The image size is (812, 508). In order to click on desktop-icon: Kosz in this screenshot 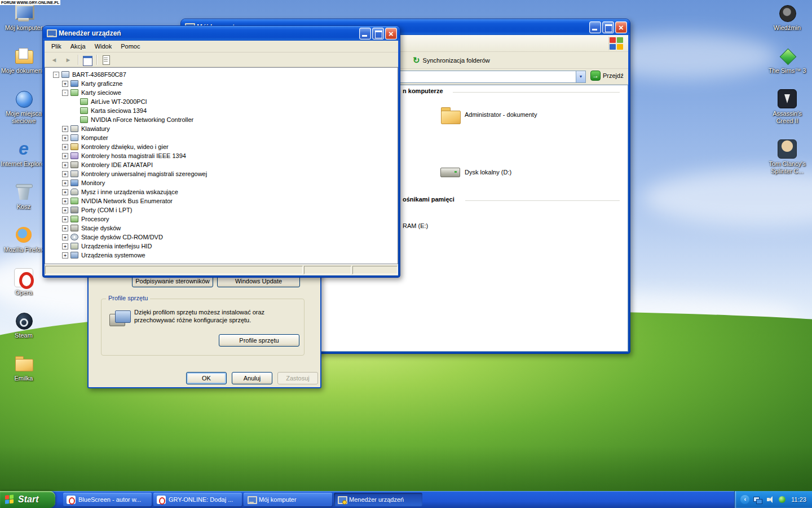, I will do `click(24, 196)`.